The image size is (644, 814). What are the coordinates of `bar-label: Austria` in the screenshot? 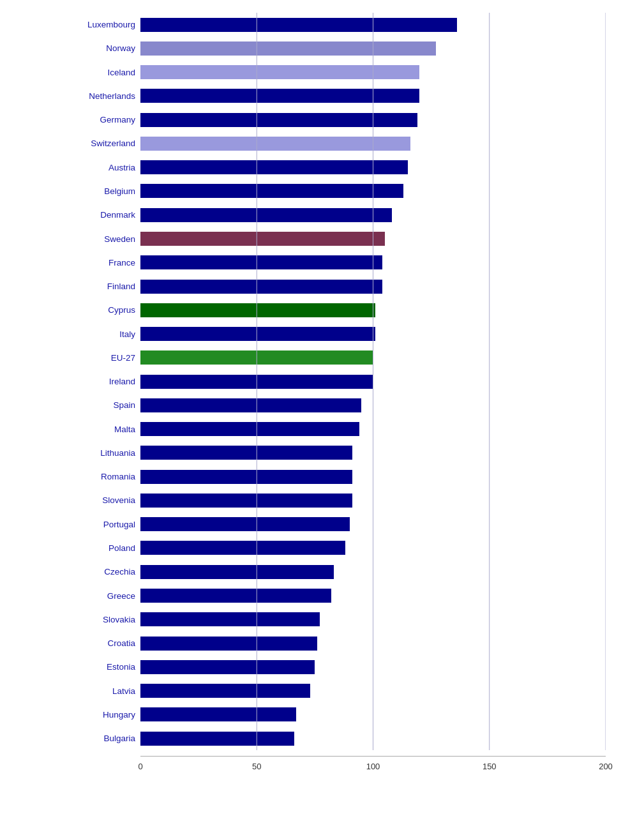 It's located at (68, 167).